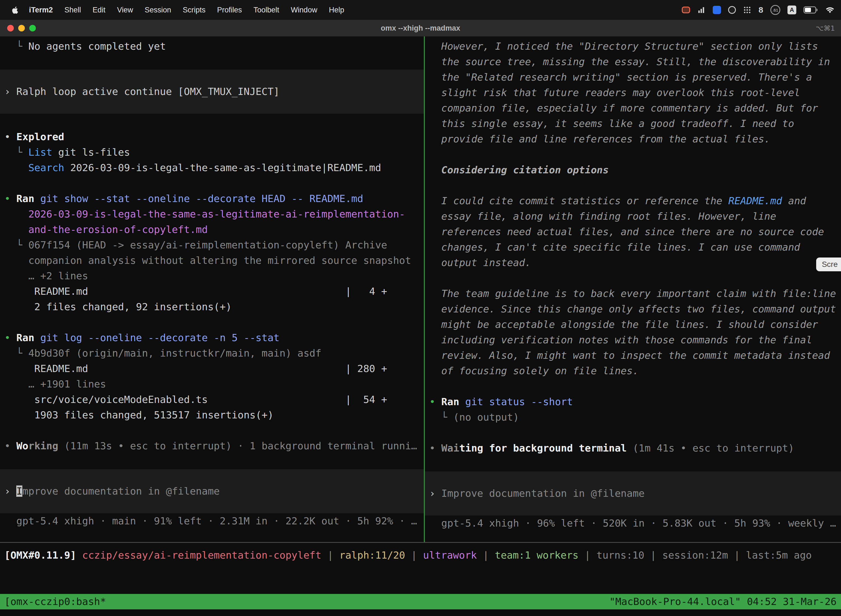 The image size is (841, 616). Describe the element at coordinates (633, 216) in the screenshot. I see `terminal-line: essay file, along with finding root file…` at that location.